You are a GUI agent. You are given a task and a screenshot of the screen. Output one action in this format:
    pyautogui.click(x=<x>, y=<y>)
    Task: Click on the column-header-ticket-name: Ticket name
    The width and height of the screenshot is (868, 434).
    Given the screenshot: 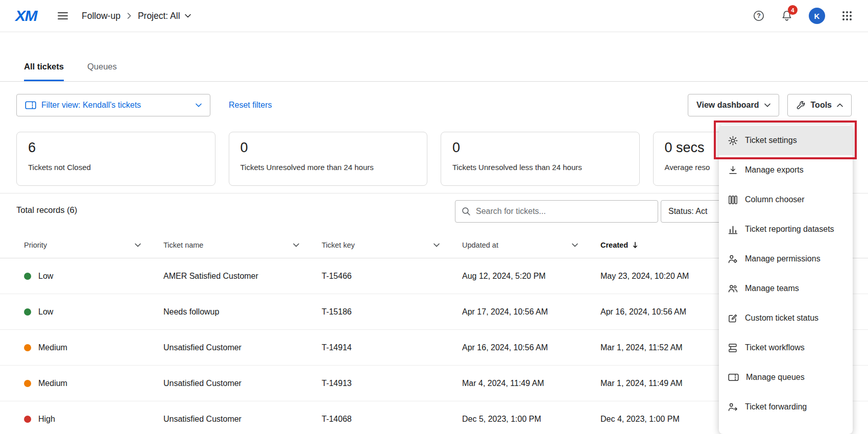 What is the action you would take?
    pyautogui.click(x=243, y=245)
    